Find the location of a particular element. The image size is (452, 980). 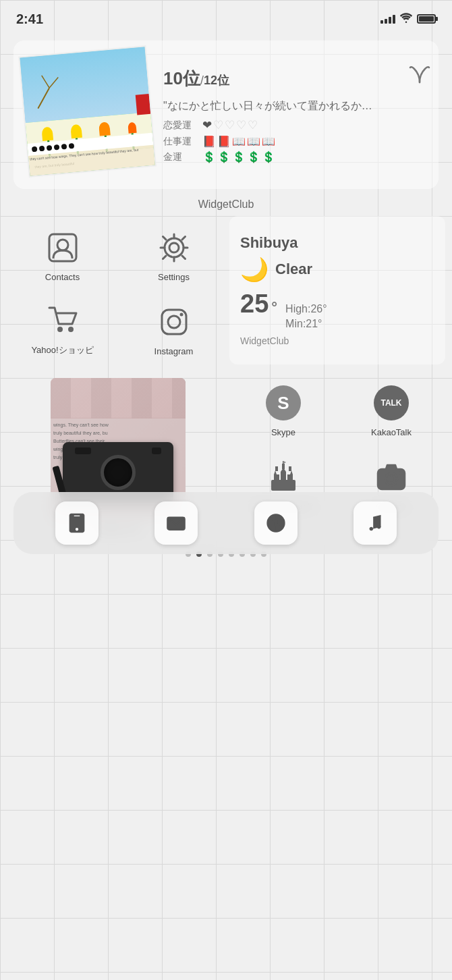

yahoo-label: Yahoo!ショッピ is located at coordinates (62, 350).